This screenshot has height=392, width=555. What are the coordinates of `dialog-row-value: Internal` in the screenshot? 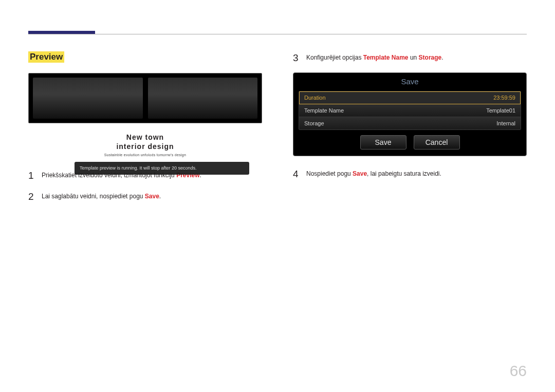 It's located at (506, 123).